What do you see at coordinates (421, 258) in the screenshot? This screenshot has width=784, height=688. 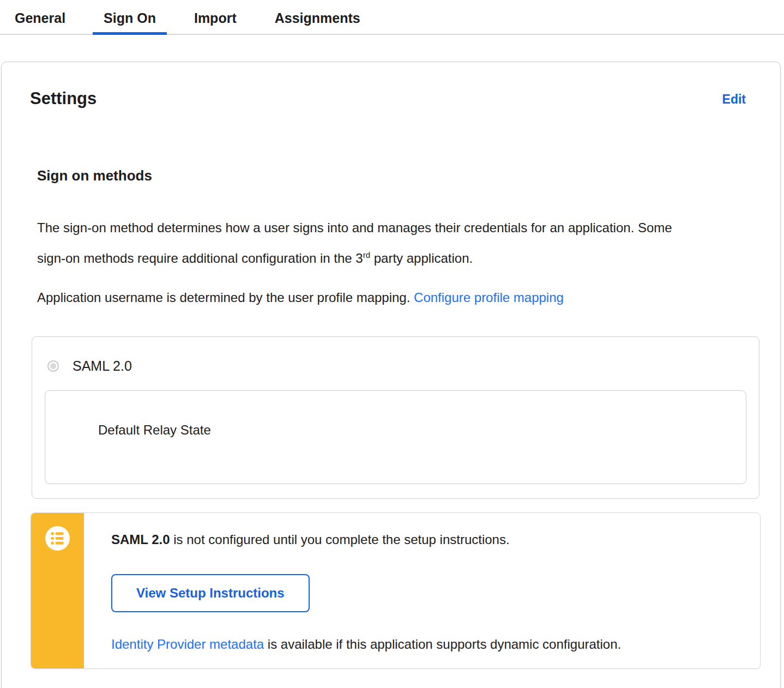 I see `description-text-end: party application.` at bounding box center [421, 258].